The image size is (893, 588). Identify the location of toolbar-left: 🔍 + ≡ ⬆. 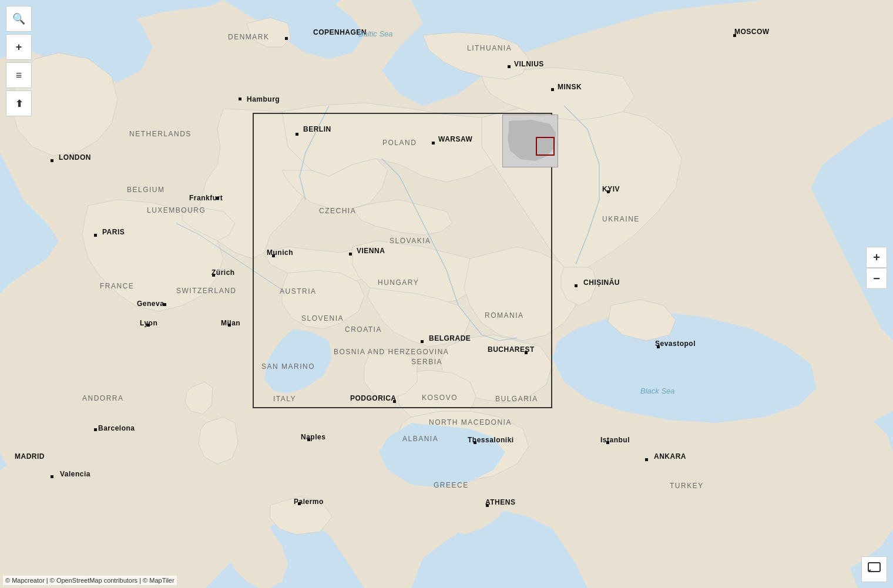
(19, 61).